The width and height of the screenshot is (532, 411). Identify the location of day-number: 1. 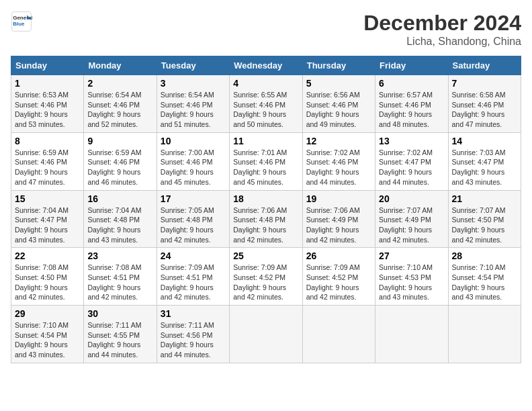
(47, 83).